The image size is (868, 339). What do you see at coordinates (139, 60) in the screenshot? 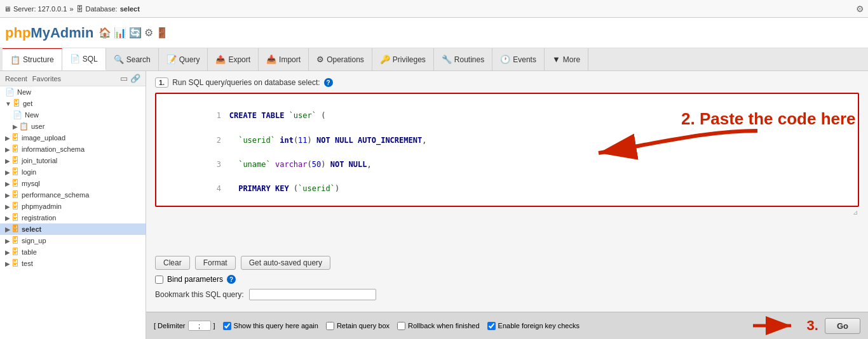
I see `tab-search-label: Search` at bounding box center [139, 60].